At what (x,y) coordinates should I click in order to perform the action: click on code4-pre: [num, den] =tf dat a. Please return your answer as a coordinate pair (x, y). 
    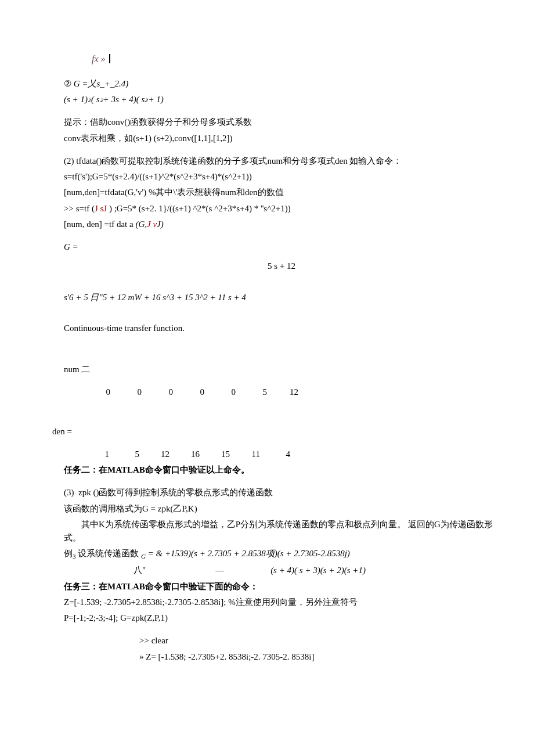
    Looking at the image, I should click on (100, 224).